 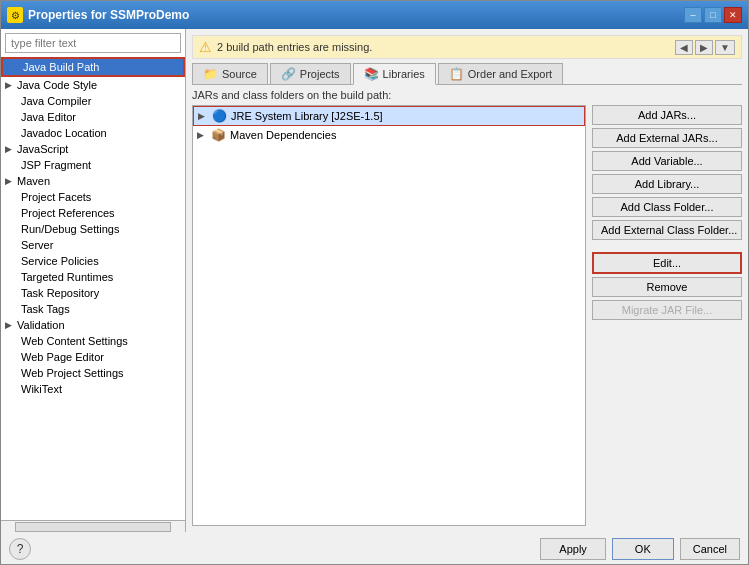 I want to click on tab-icon-1: 🔗, so click(x=288, y=74).